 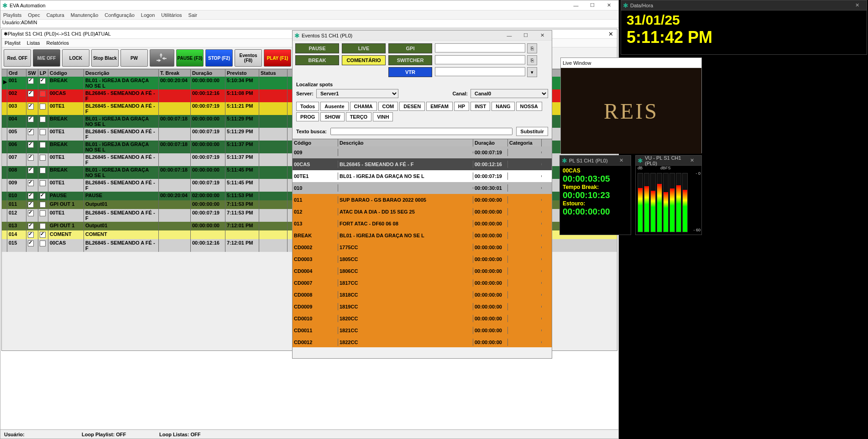 What do you see at coordinates (242, 73) in the screenshot?
I see `col-previsto: Previsto` at bounding box center [242, 73].